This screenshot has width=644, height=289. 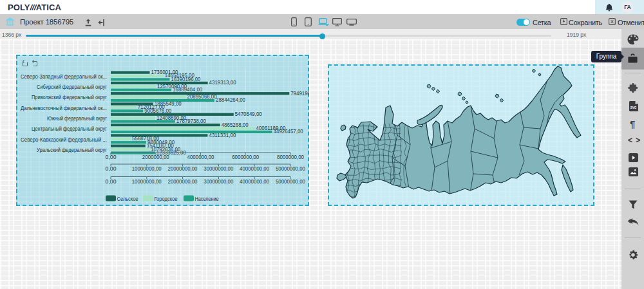 I want to click on svg-text: Сельское, so click(x=128, y=199).